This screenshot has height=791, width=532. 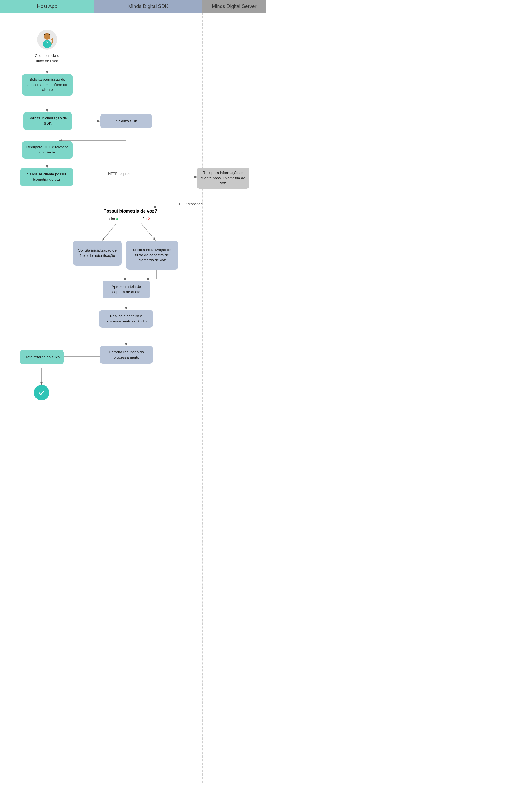 I want to click on avatar, so click(x=47, y=39).